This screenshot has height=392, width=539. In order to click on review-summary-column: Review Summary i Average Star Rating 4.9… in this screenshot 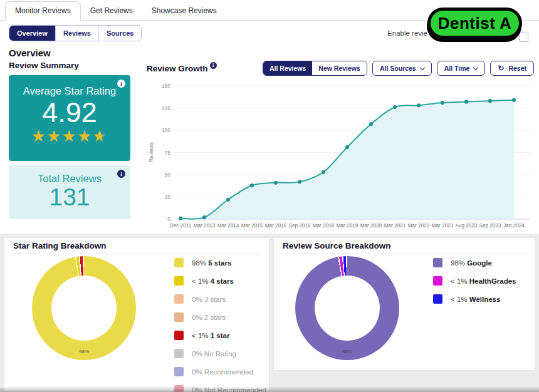, I will do `click(75, 147)`.